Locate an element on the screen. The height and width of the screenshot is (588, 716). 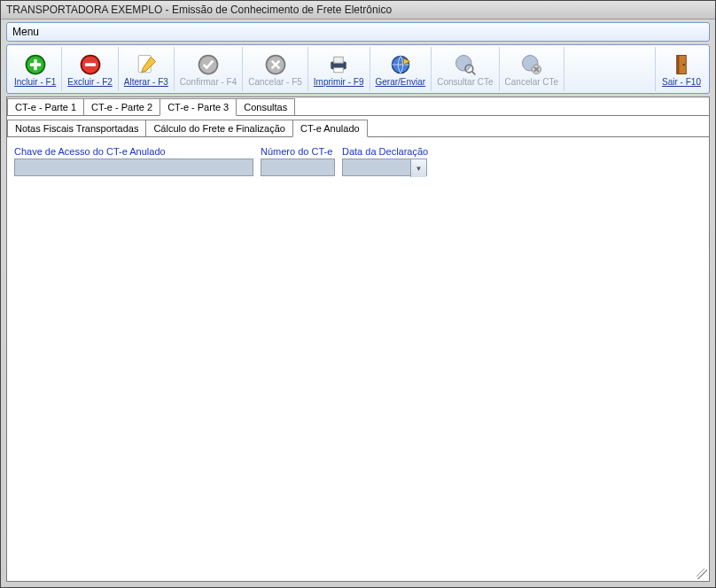
sair-button: Sair - F10 is located at coordinates (681, 69).